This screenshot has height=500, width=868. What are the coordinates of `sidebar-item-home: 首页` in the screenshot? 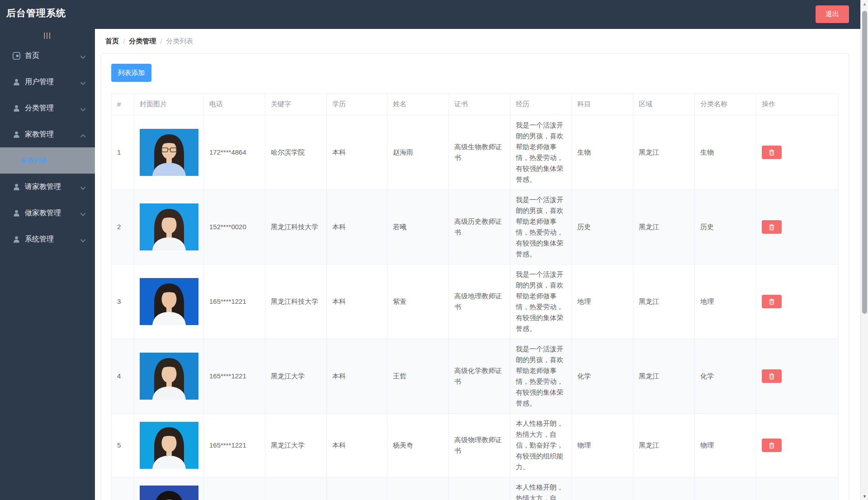 It's located at (47, 56).